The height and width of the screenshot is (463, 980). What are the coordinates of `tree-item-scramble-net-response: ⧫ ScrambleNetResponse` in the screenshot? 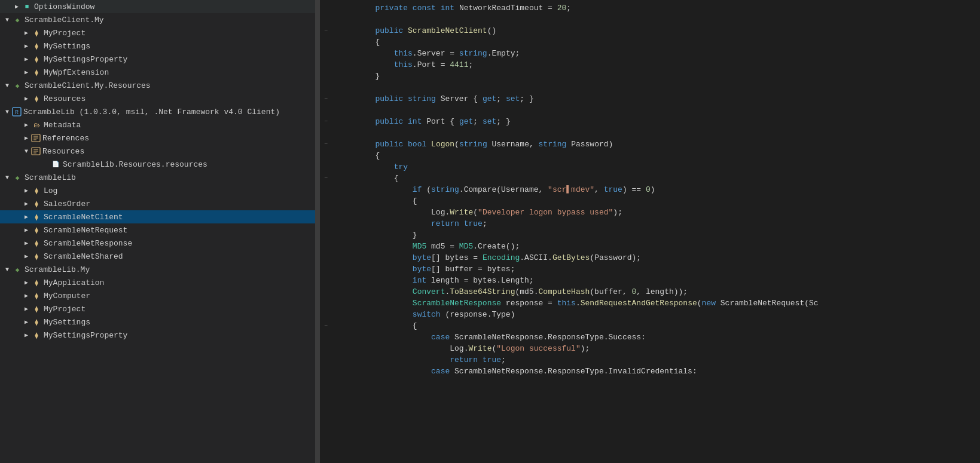 It's located at (158, 243).